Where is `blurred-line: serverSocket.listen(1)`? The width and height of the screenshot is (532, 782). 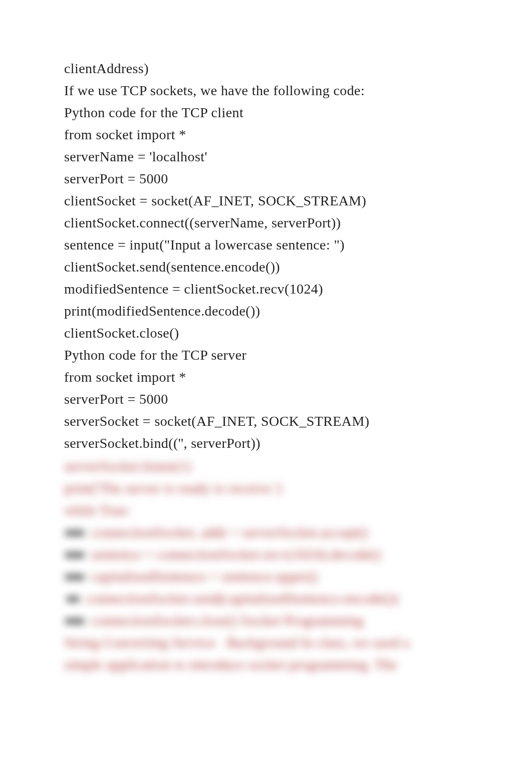
blurred-line: serverSocket.listen(1) is located at coordinates (271, 466).